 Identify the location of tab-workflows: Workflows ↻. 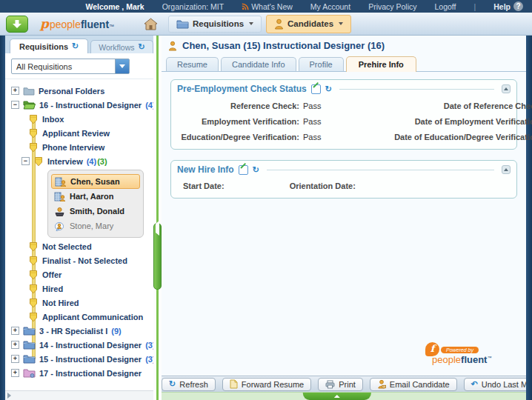
(122, 47).